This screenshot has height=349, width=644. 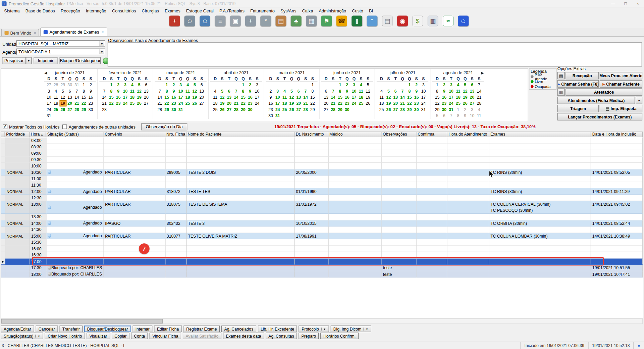 What do you see at coordinates (135, 134) in the screenshot?
I see `col-convenio: Convênio` at bounding box center [135, 134].